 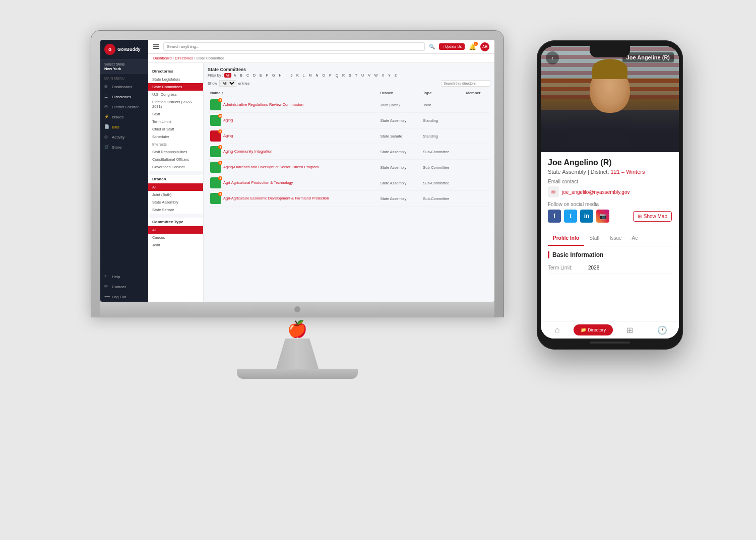 I want to click on committee-name-text: Agri-Agricultural Production & Technolog…, so click(x=258, y=182).